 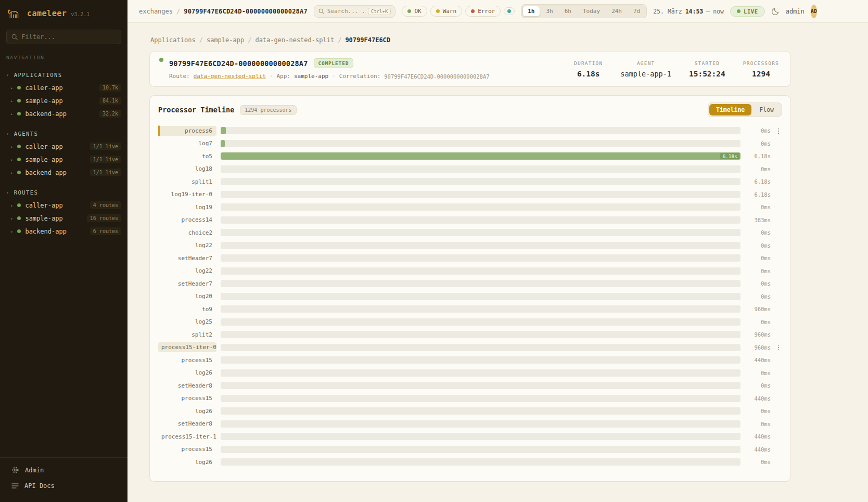 What do you see at coordinates (63, 134) in the screenshot?
I see `sidebar-section-header: ▾AGENTS` at bounding box center [63, 134].